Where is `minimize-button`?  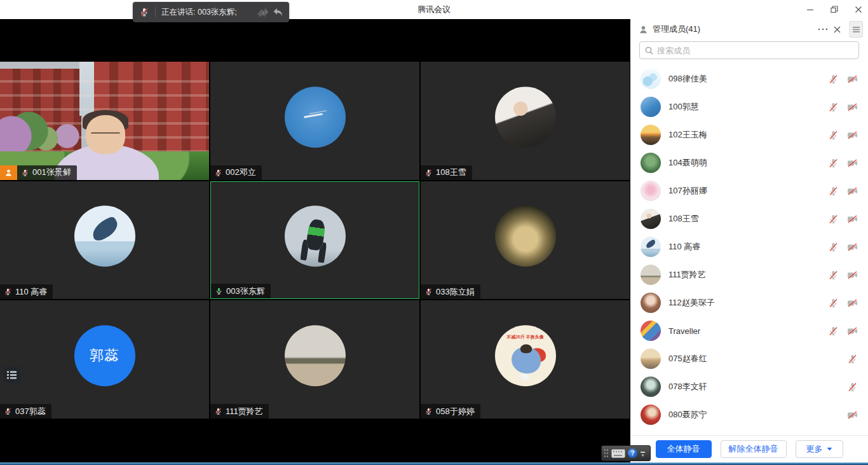 minimize-button is located at coordinates (810, 10).